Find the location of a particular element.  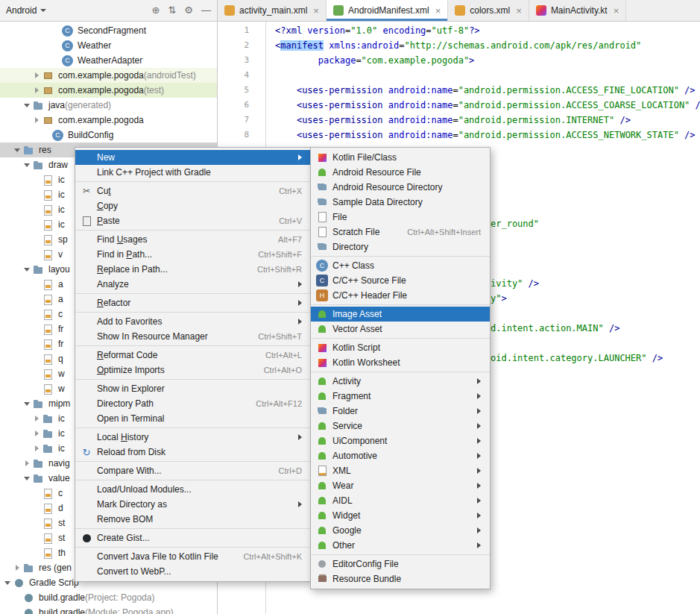

submenu-item-c-class: CC++ Class is located at coordinates (400, 266).